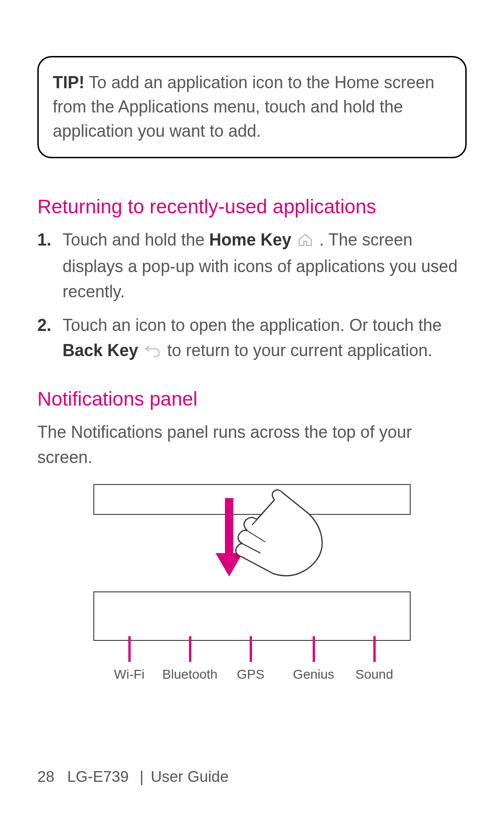  Describe the element at coordinates (100, 350) in the screenshot. I see `step-text-strong: Back Key` at that location.